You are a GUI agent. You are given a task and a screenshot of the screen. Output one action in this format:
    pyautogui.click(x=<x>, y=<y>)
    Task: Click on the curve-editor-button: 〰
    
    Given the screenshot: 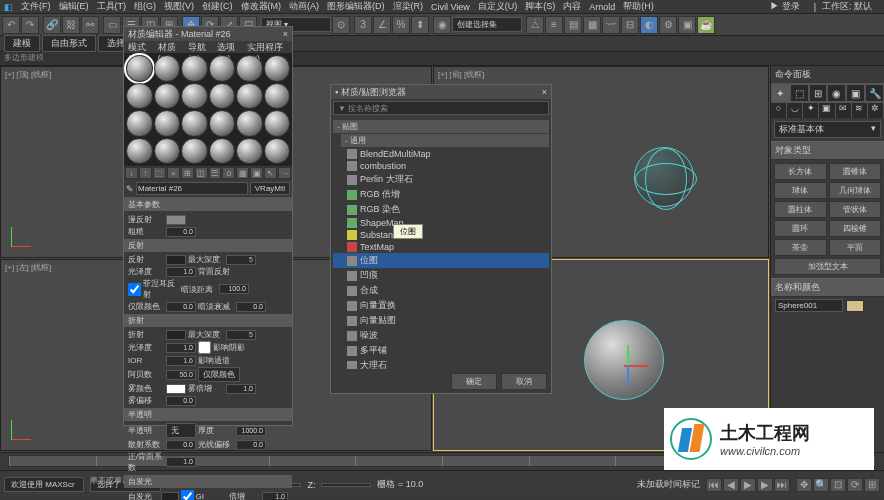 What is the action you would take?
    pyautogui.click(x=611, y=25)
    